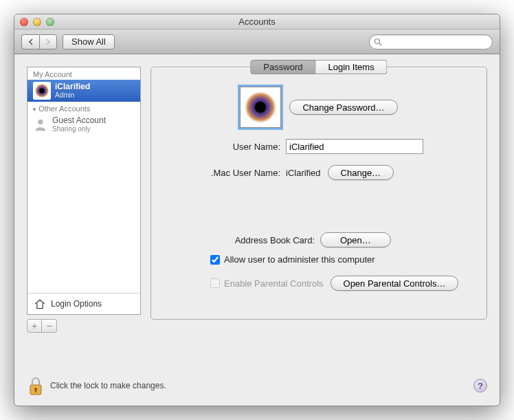 The width and height of the screenshot is (514, 420). I want to click on guest-role: Sharing only, so click(79, 129).